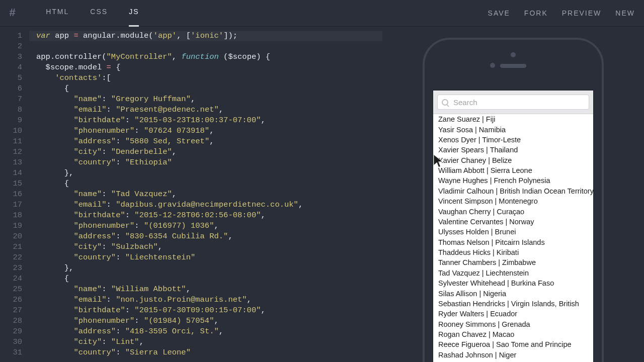 The width and height of the screenshot is (644, 362). Describe the element at coordinates (206, 236) in the screenshot. I see `code-line: "address": "830-6354 Cubilia Rd.",` at that location.